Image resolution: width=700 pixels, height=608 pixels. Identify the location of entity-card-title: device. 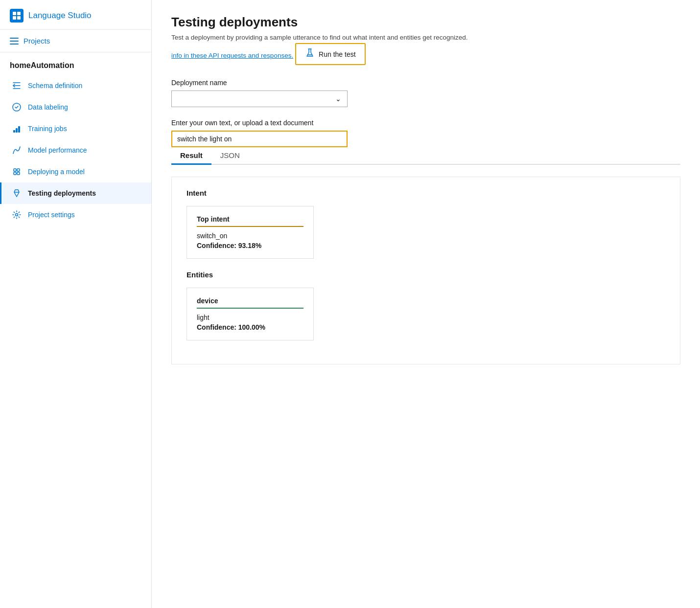
(250, 303).